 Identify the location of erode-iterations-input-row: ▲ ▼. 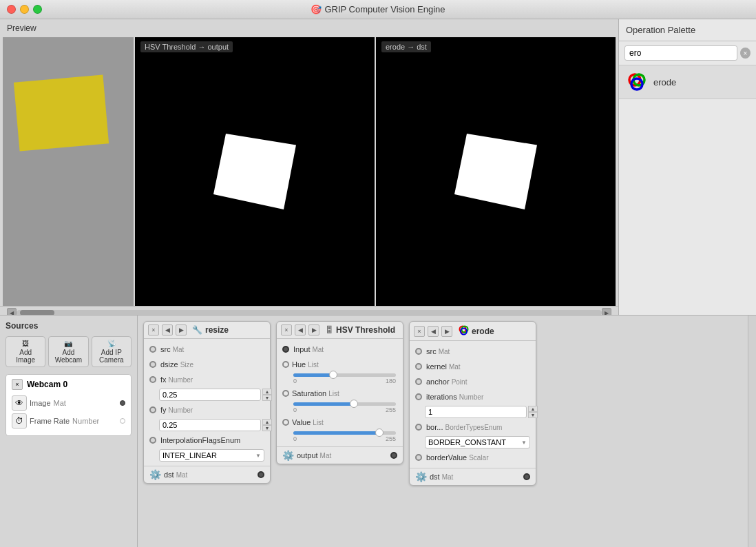
(472, 412).